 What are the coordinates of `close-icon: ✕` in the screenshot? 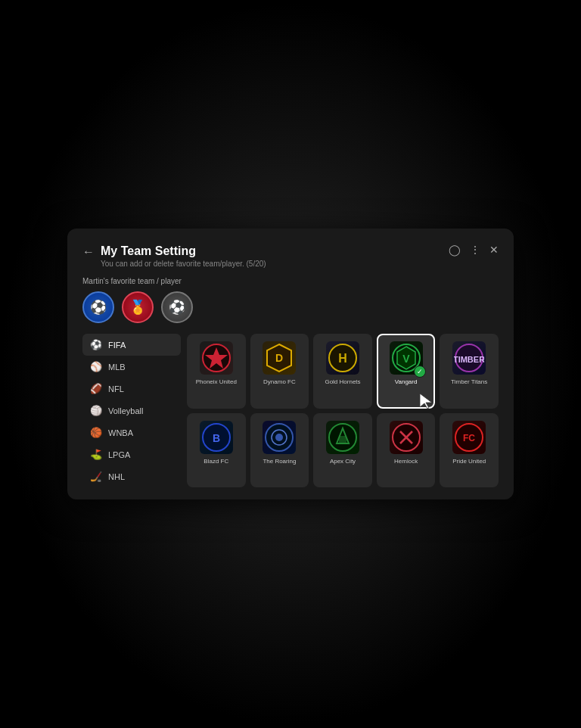 It's located at (494, 250).